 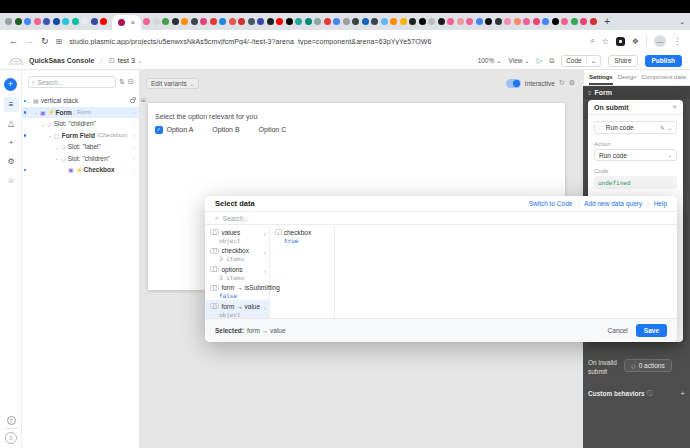 What do you see at coordinates (562, 83) in the screenshot?
I see `refresh-icon: ↻` at bounding box center [562, 83].